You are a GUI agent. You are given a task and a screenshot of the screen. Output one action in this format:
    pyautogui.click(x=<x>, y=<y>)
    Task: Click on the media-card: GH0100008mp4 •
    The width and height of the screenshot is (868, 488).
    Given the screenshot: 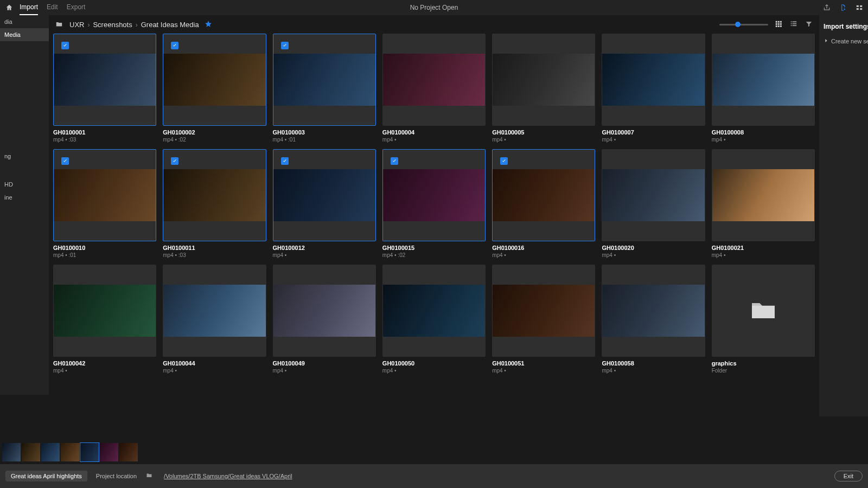 What is the action you would take?
    pyautogui.click(x=763, y=88)
    